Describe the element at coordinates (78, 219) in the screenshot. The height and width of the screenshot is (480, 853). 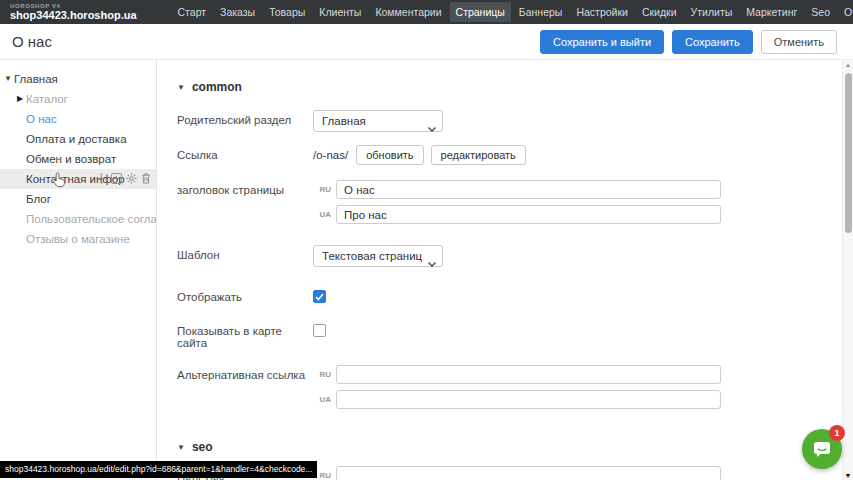
I see `sidebar-item-user-agreement: Пользовательское соглашение` at that location.